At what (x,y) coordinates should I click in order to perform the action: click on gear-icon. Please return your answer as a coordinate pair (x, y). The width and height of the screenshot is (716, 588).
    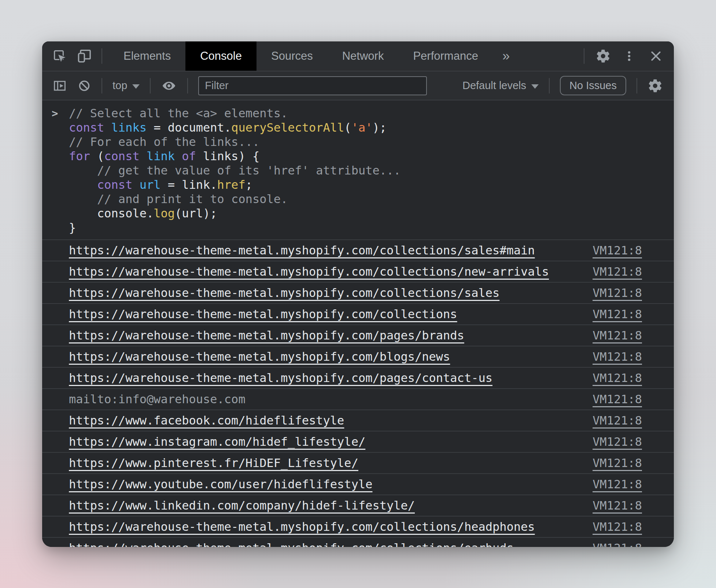
    Looking at the image, I should click on (603, 56).